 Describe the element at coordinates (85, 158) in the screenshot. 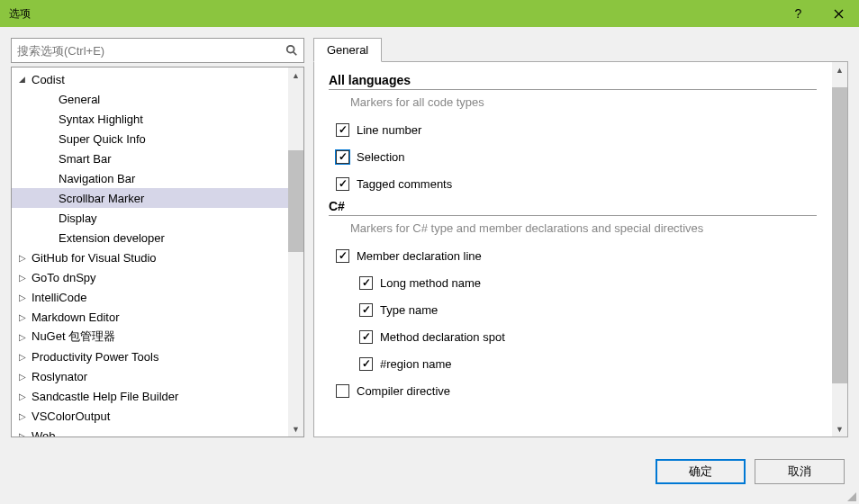

I see `tree-item-label: Smart Bar` at that location.